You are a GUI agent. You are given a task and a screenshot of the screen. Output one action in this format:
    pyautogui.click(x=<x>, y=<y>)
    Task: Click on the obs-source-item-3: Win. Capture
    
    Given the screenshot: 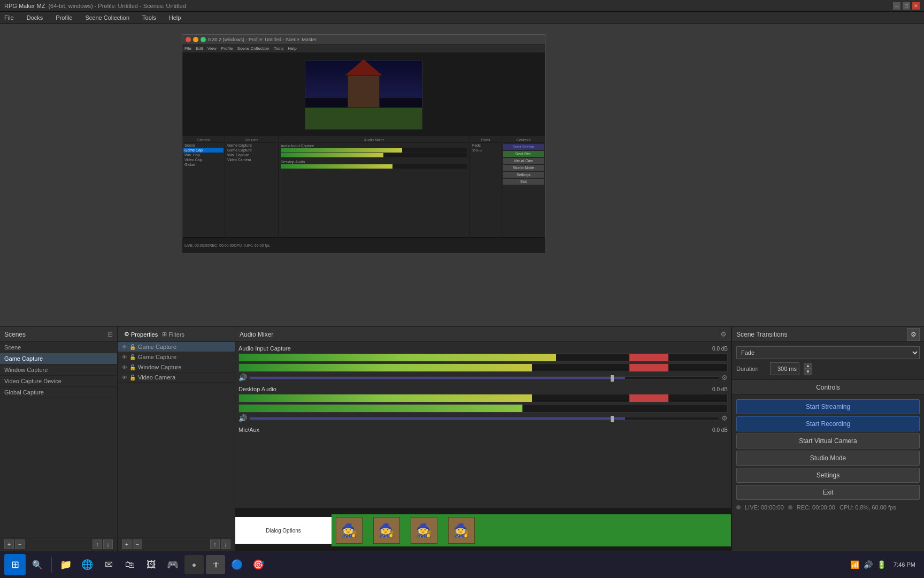 What is the action you would take?
    pyautogui.click(x=251, y=155)
    